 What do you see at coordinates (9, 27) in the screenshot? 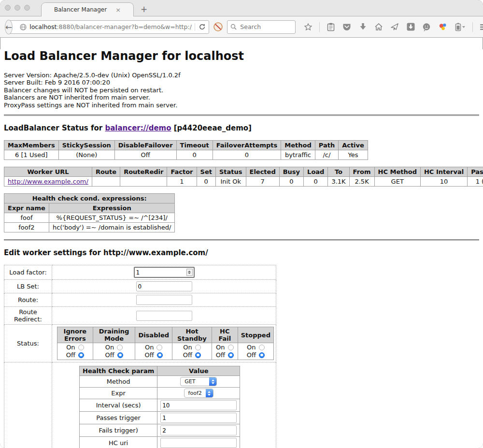
I see `back-button: ←` at bounding box center [9, 27].